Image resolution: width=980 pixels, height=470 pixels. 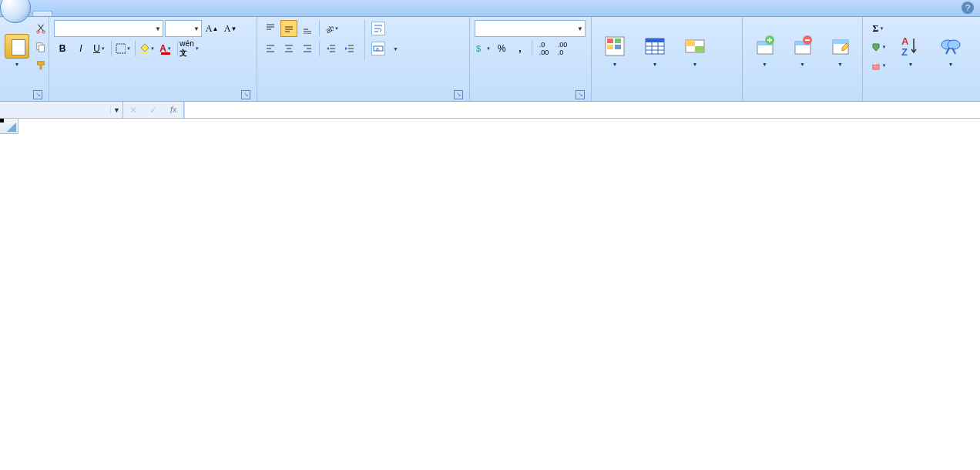 What do you see at coordinates (289, 49) in the screenshot?
I see `align-center-button` at bounding box center [289, 49].